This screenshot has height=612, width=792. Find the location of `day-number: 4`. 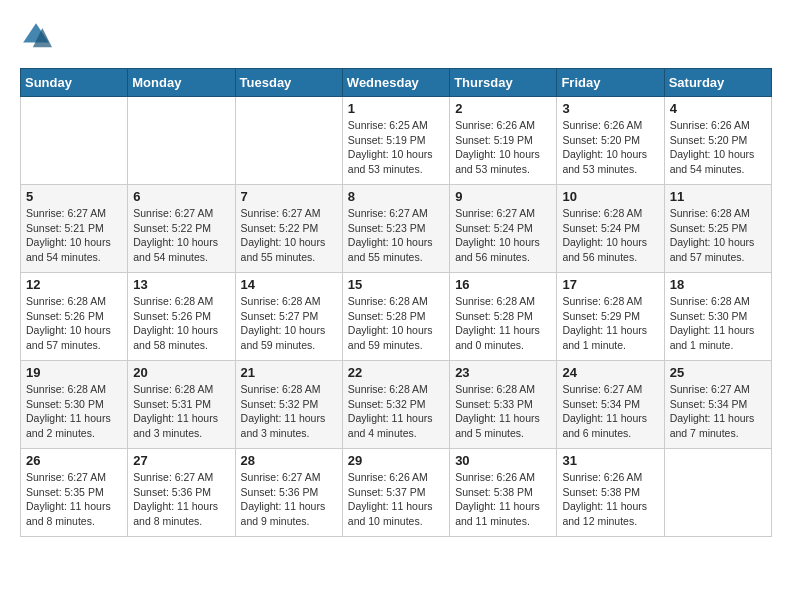

day-number: 4 is located at coordinates (718, 108).